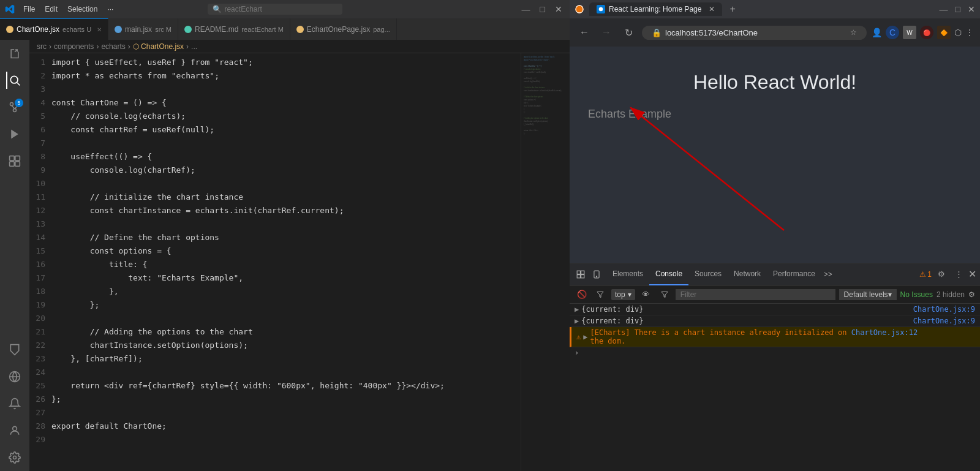  What do you see at coordinates (927, 32) in the screenshot?
I see `extension-icon3: 🔴` at bounding box center [927, 32].